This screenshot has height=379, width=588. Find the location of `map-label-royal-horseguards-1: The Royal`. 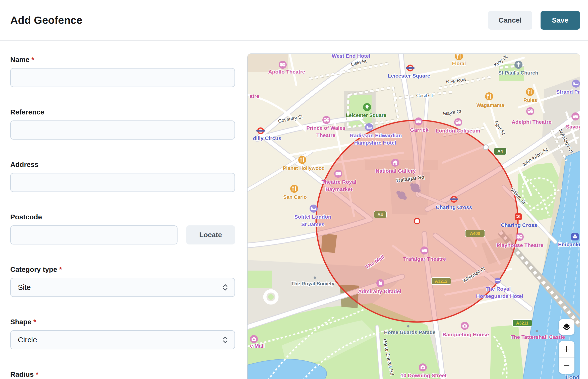

map-label-royal-horseguards-1: The Royal is located at coordinates (498, 289).